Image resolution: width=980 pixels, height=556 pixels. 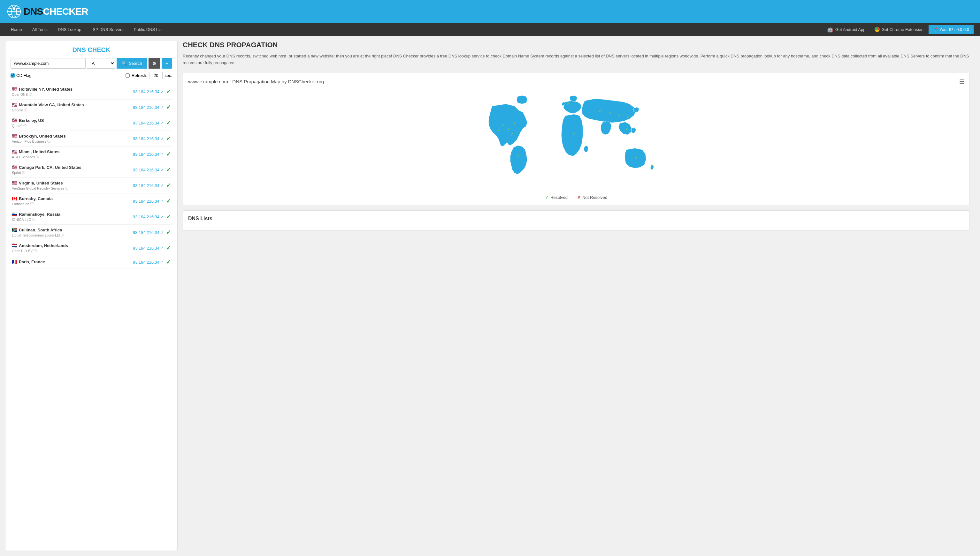 What do you see at coordinates (92, 92) in the screenshot?
I see `table-row: 🇺🇸 Holtsville NY, United States OpenDNS …` at bounding box center [92, 92].